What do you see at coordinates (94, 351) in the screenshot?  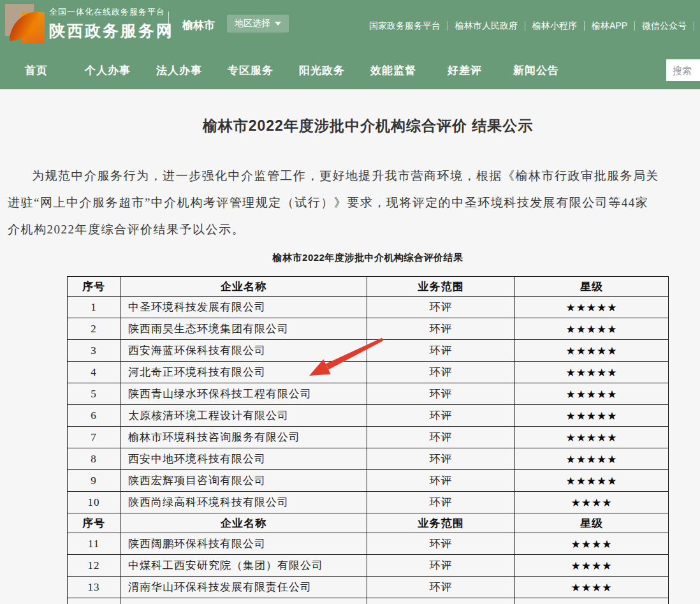 I see `row-number-cell: 3` at bounding box center [94, 351].